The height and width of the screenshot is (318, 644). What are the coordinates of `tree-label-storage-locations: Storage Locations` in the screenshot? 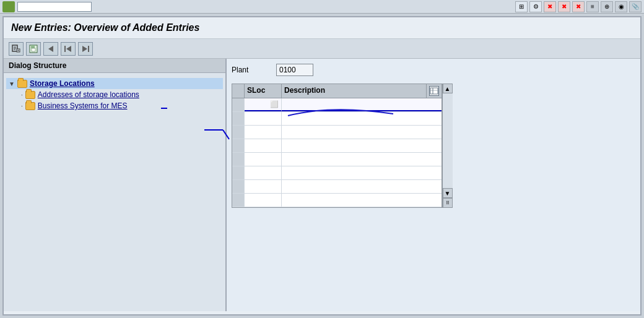 It's located at (62, 84).